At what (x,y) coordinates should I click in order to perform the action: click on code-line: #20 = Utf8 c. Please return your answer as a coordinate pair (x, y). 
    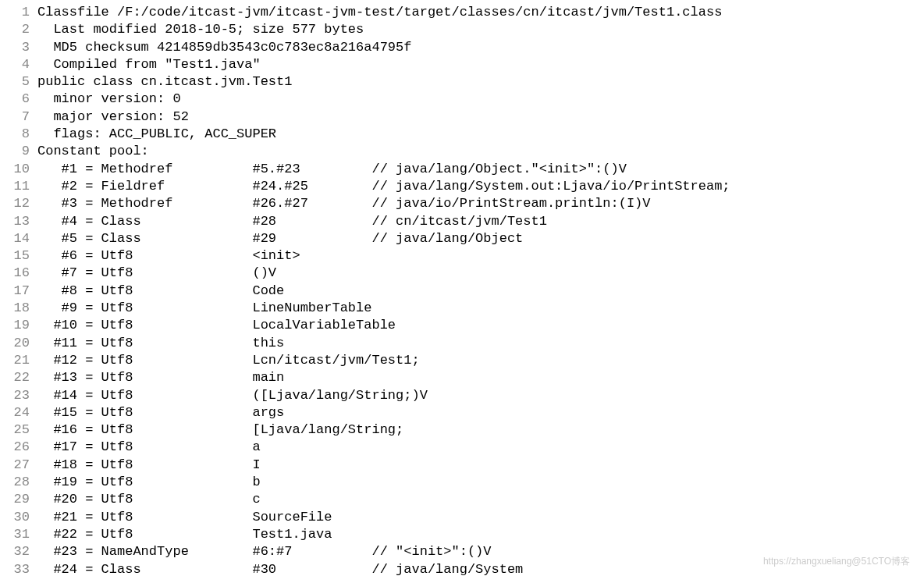
    Looking at the image, I should click on (481, 500).